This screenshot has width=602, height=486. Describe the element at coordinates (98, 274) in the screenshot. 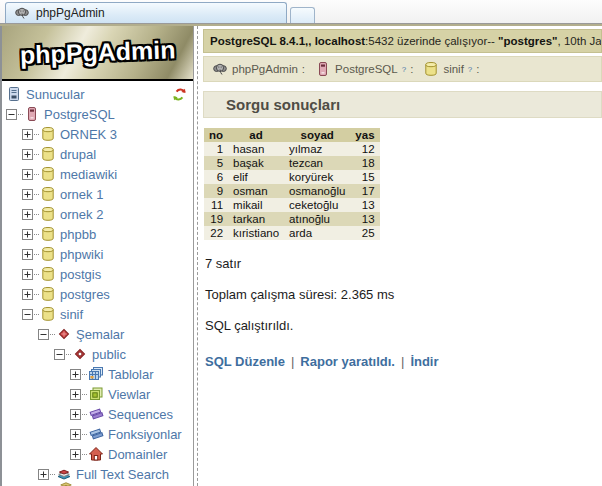

I see `tree-item-postgis: postgis` at that location.